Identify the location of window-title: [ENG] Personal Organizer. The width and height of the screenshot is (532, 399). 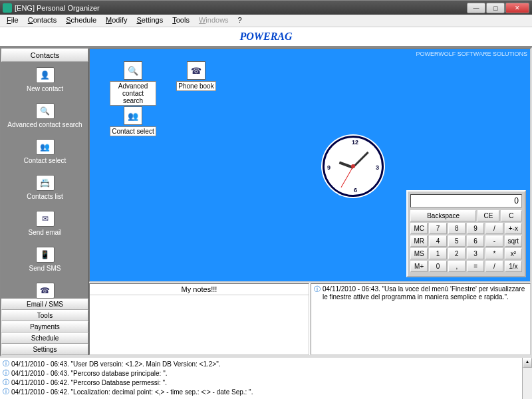
(241, 8).